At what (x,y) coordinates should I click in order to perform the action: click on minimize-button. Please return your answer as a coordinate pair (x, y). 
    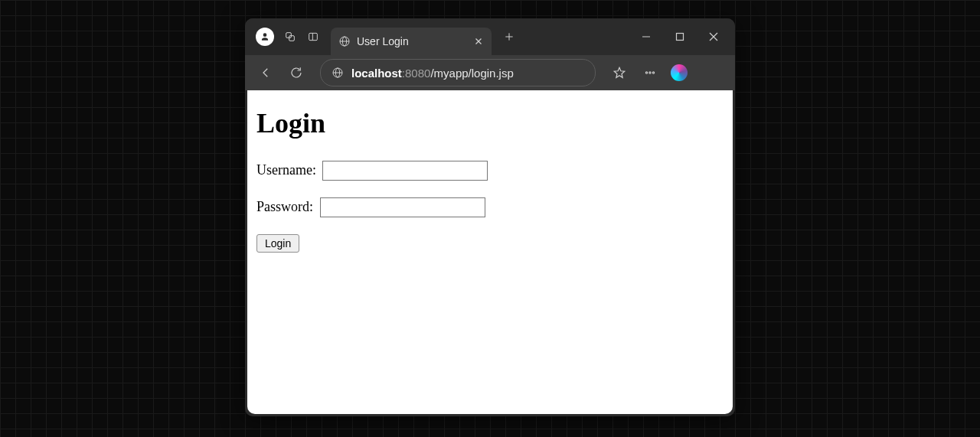
    Looking at the image, I should click on (646, 37).